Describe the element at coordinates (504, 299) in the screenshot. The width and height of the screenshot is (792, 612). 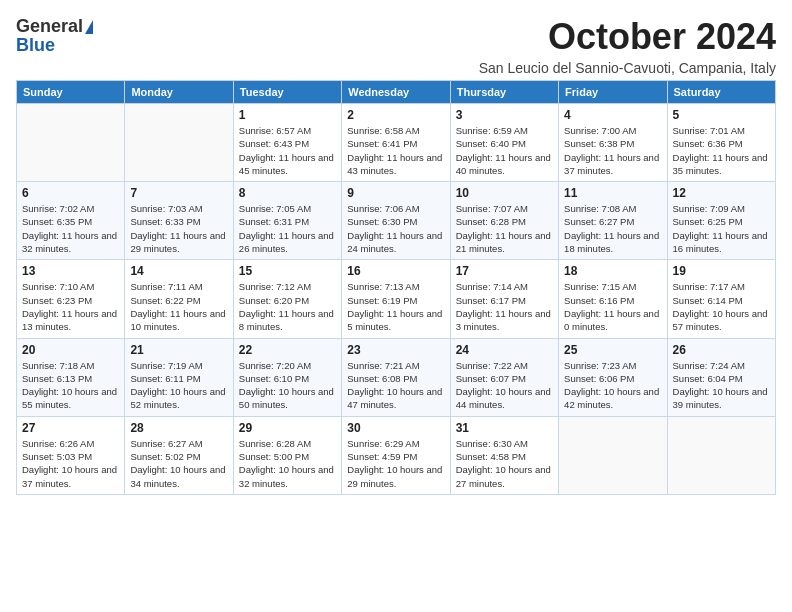
I see `calendar-cell: 17Sunrise: 7:14 AMSunset: 6:17 PMDayligh…` at that location.